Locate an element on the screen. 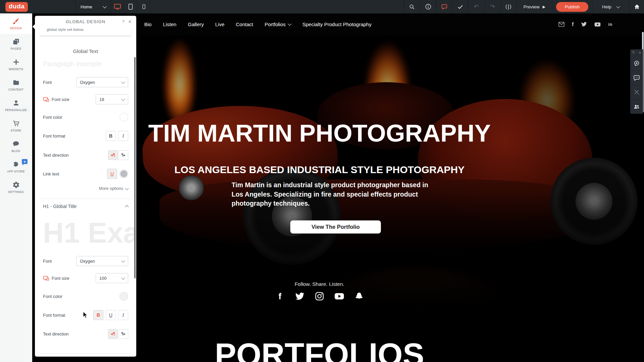  add-comment-icon is located at coordinates (637, 63).